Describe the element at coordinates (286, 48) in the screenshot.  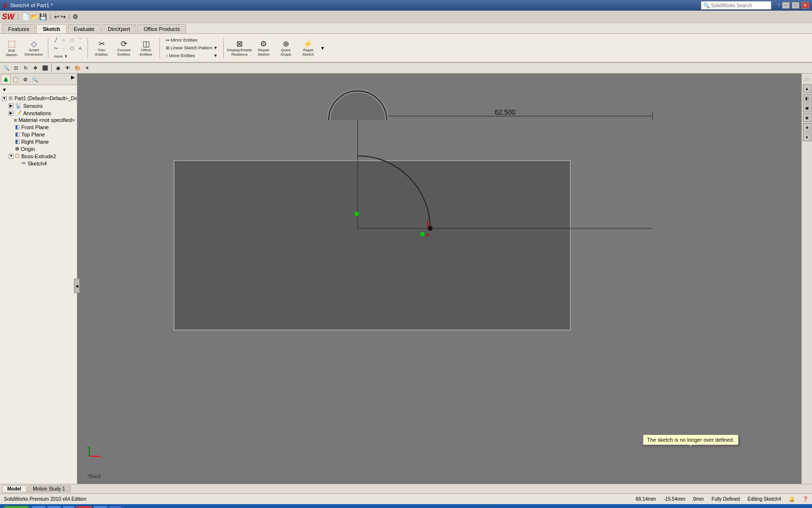
I see `quick-snaps-button: ⊕ QuickSnaps` at that location.